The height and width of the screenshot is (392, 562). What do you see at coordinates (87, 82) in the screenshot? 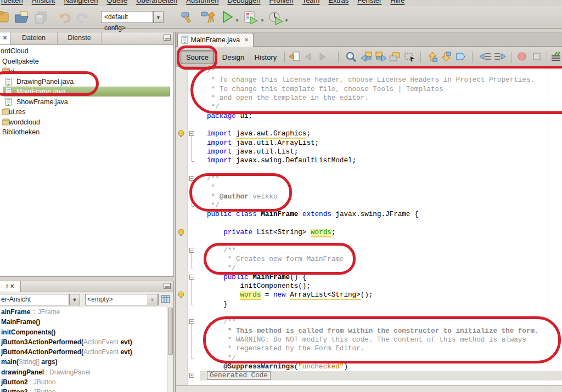
I see `tree-item-drawingpanel-java: DrawingPanel.java` at bounding box center [87, 82].